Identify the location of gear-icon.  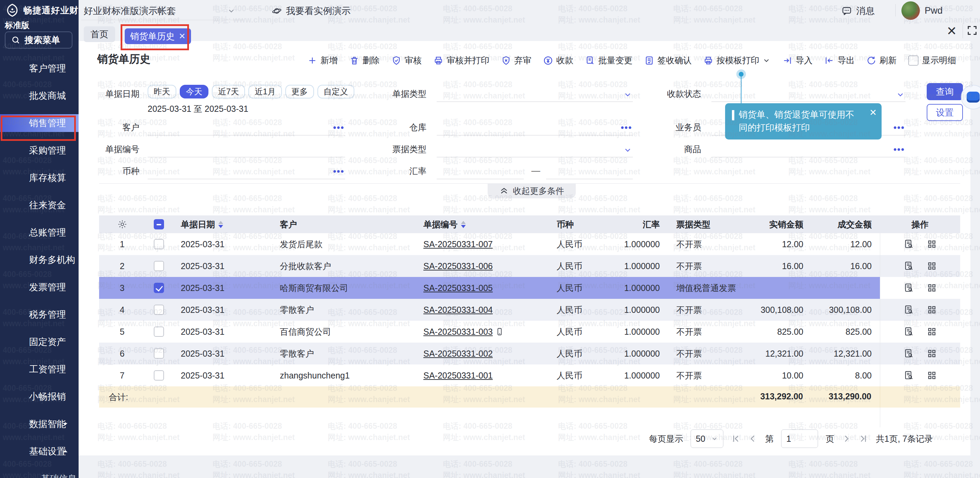
(123, 225).